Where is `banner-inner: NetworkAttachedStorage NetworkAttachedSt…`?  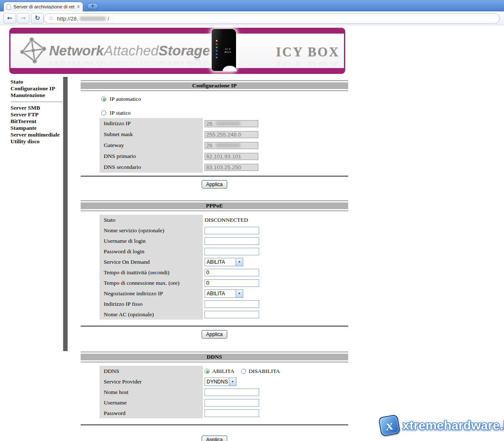
banner-inner: NetworkAttachedStorage NetworkAttachedSt… is located at coordinates (177, 51).